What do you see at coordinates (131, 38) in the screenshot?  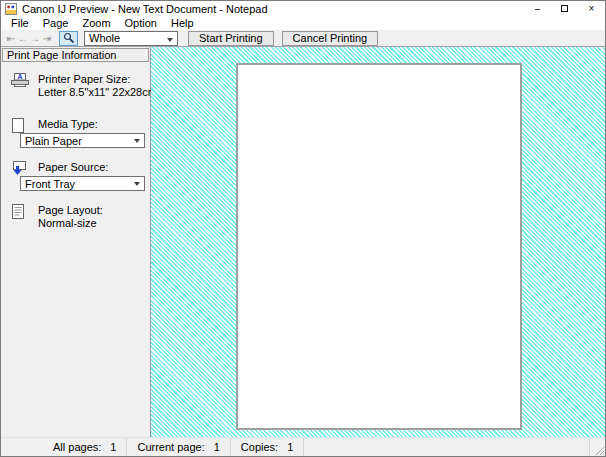 I see `zoom-level-select: Whole` at bounding box center [131, 38].